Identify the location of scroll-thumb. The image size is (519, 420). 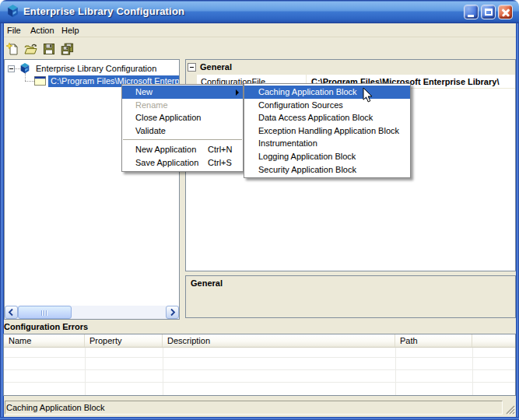
(45, 313).